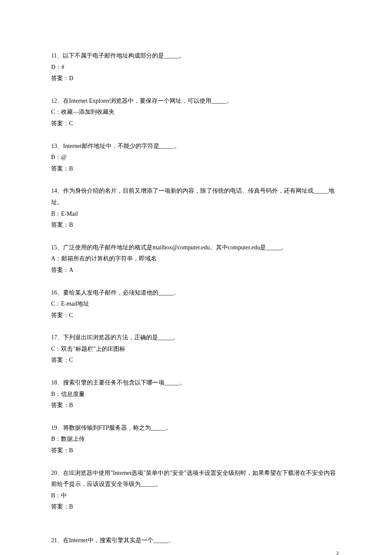 Image resolution: width=392 pixels, height=555 pixels. Describe the element at coordinates (196, 197) in the screenshot. I see `question-text: 14、作为身份介绍的名片，目前又增添了一项新的内容，除了传统的电话、传真号码外，…` at that location.